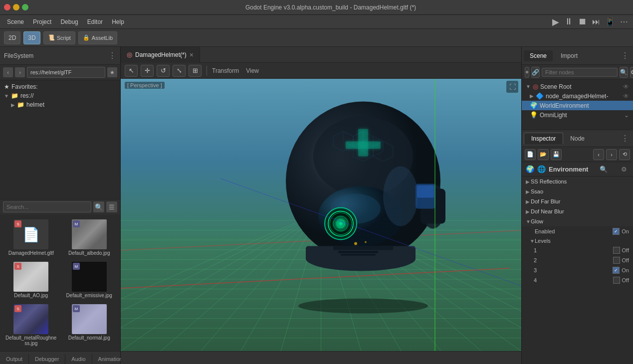 The width and height of the screenshot is (633, 364). Describe the element at coordinates (60, 283) in the screenshot. I see `filesystem-files: 📄 S DamagedHelmet.gltf M Default_albedo.…` at that location.